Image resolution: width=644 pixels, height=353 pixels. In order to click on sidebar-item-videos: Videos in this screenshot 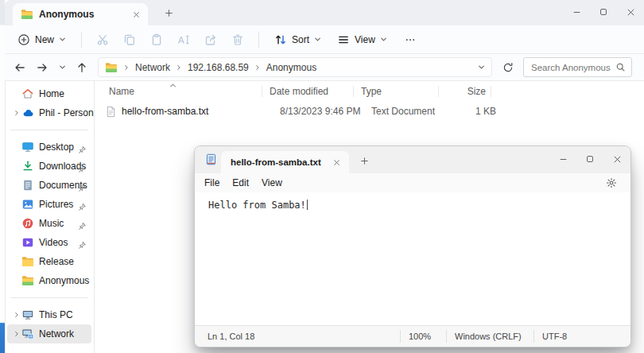, I will do `click(49, 242)`.